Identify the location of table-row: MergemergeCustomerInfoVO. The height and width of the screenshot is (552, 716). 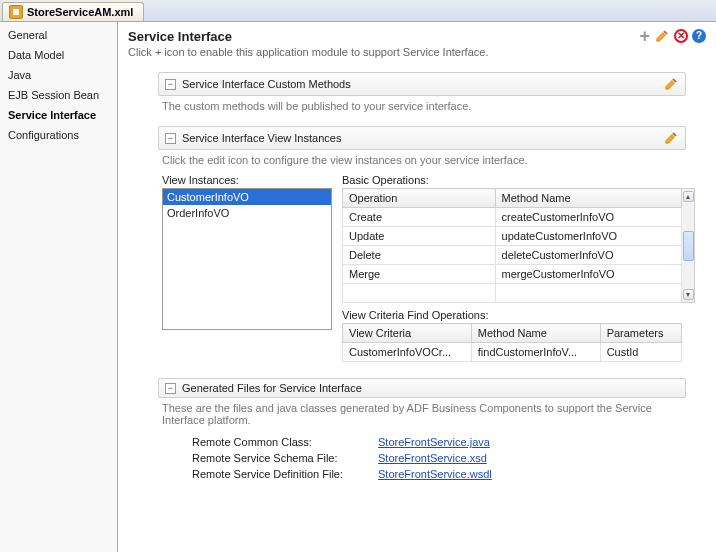
(512, 274).